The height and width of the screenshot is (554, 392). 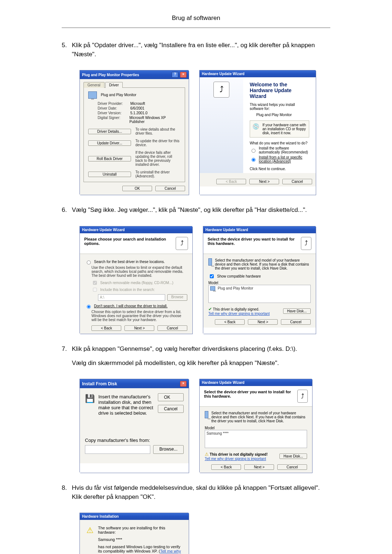 What do you see at coordinates (94, 85) in the screenshot?
I see `tab-general: General` at bounding box center [94, 85].